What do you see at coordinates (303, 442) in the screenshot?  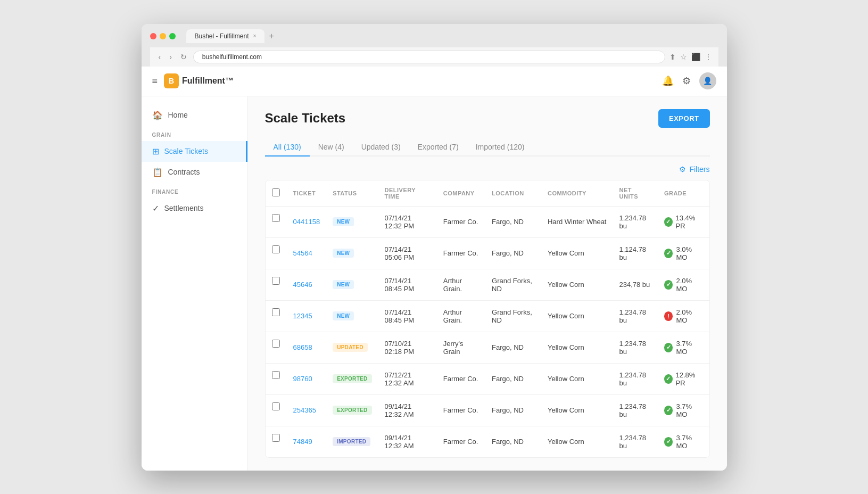 I see `ticket-link-7: 74849` at bounding box center [303, 442].